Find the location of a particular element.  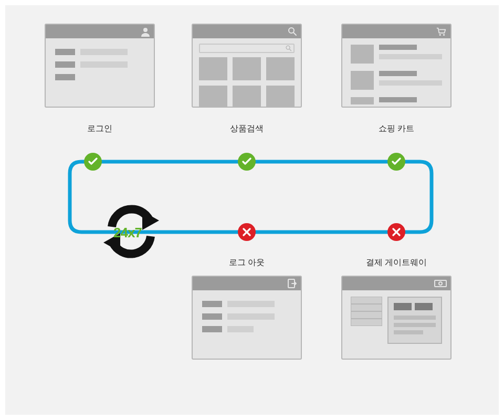

cart-label: 쇼핑 카트 is located at coordinates (396, 129).